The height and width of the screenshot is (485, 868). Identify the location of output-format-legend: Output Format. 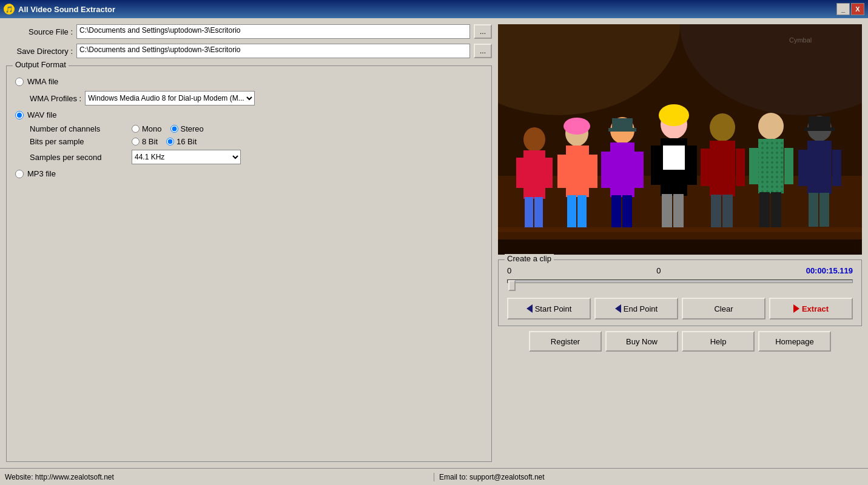
(41, 64).